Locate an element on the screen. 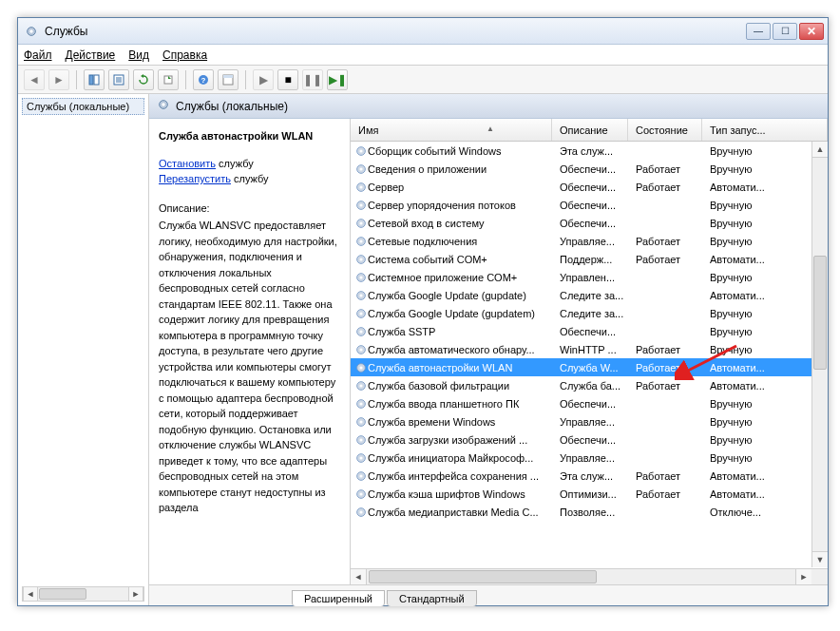 Image resolution: width=840 pixels, height=631 pixels. close-button: ✕ is located at coordinates (811, 31).